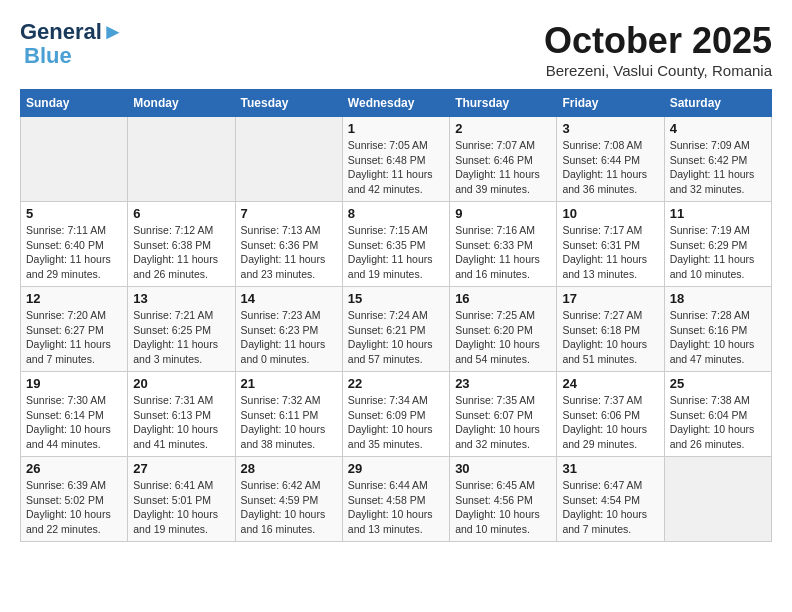 This screenshot has width=792, height=612. I want to click on calendar-cell: 5Sunrise: 7:11 AM Sunset: 6:40 PM Daylig…, so click(74, 244).